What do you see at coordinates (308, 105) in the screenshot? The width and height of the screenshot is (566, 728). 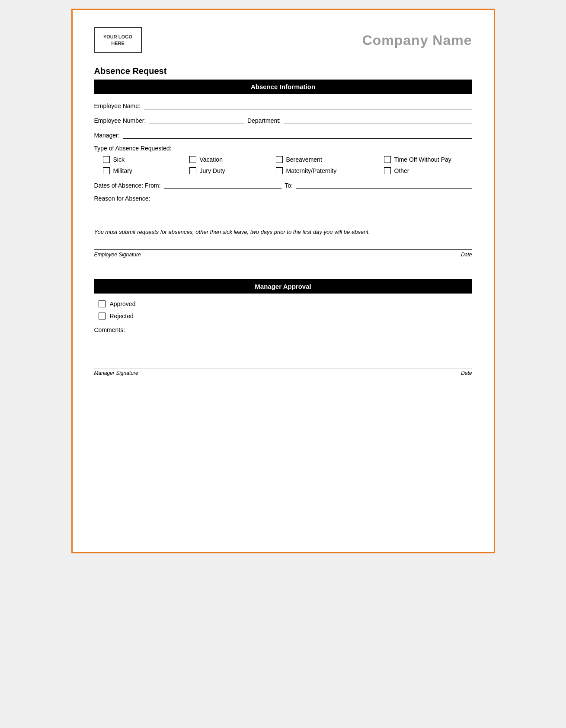 I see `employee-name-underline` at bounding box center [308, 105].